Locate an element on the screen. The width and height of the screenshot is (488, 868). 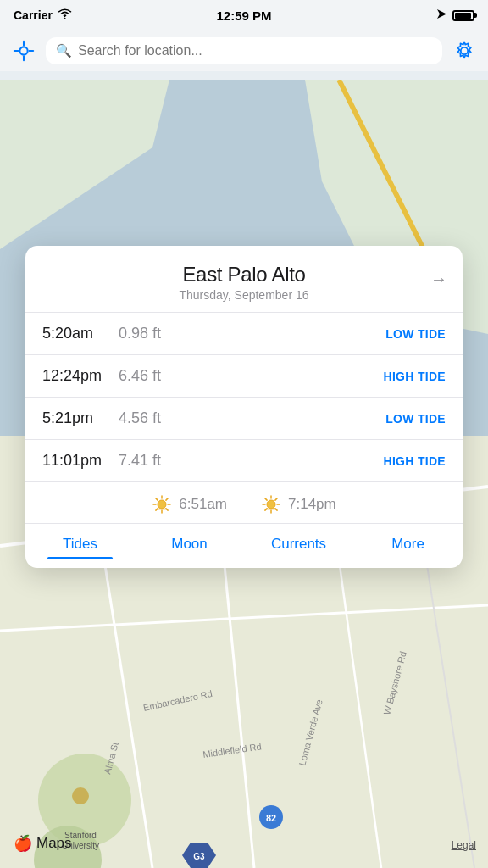
apple-logo-icon: 🍎 is located at coordinates (23, 843).